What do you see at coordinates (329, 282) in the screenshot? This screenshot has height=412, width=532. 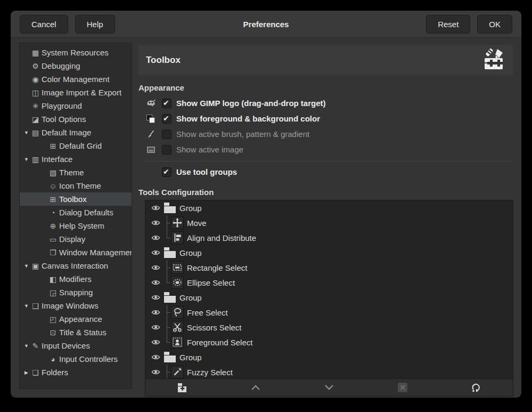 I see `tool-row-ellipse-select: Ellipse Select` at bounding box center [329, 282].